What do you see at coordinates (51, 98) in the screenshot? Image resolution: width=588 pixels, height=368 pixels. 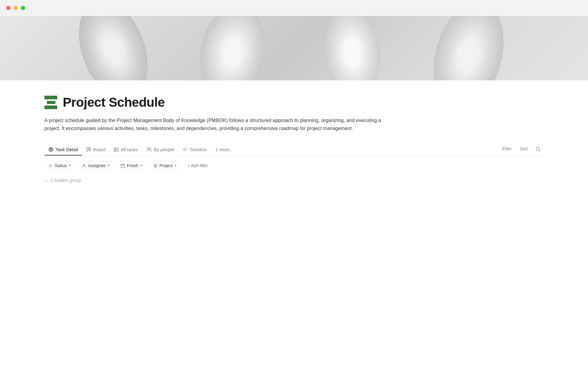 I see `icon-bar-top` at bounding box center [51, 98].